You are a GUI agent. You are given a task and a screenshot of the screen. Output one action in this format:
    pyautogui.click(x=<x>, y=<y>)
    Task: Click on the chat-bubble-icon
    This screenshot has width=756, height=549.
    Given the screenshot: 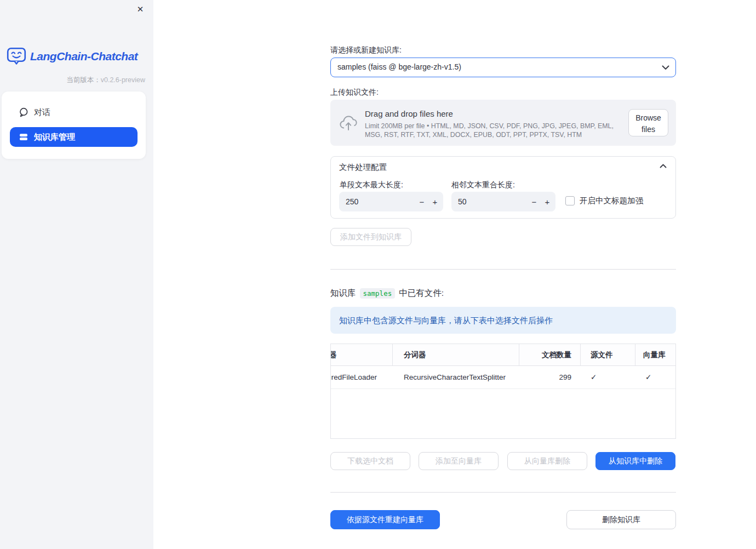 What is the action you would take?
    pyautogui.click(x=24, y=112)
    